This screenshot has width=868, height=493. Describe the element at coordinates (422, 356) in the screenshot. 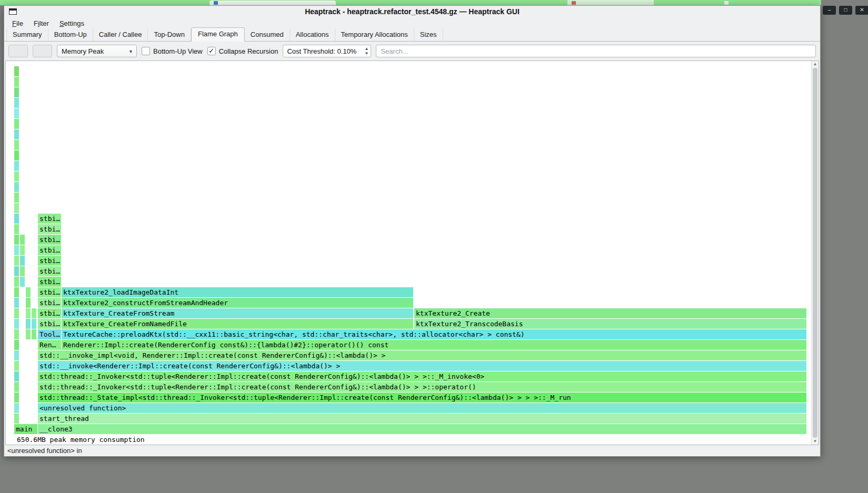

I see `flame-block-std-invoke-impl-void-renderer-impl-creat: std::__invoke_impl<void, Renderer::Impl:…` at that location.